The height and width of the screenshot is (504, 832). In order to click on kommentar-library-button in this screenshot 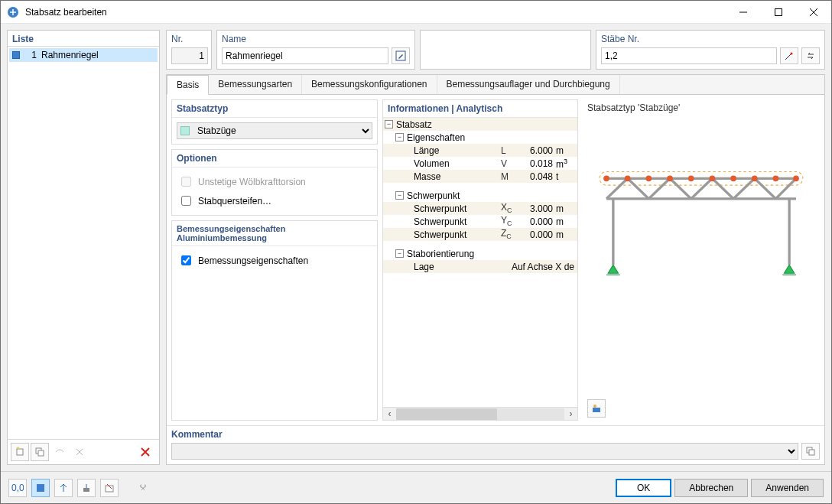, I will do `click(811, 451)`.